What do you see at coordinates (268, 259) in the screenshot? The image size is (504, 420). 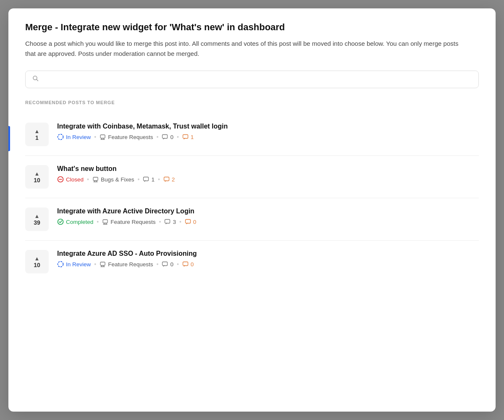 I see `post-info: Integrate Azure AD SSO - Auto Provisioni…` at bounding box center [268, 259].